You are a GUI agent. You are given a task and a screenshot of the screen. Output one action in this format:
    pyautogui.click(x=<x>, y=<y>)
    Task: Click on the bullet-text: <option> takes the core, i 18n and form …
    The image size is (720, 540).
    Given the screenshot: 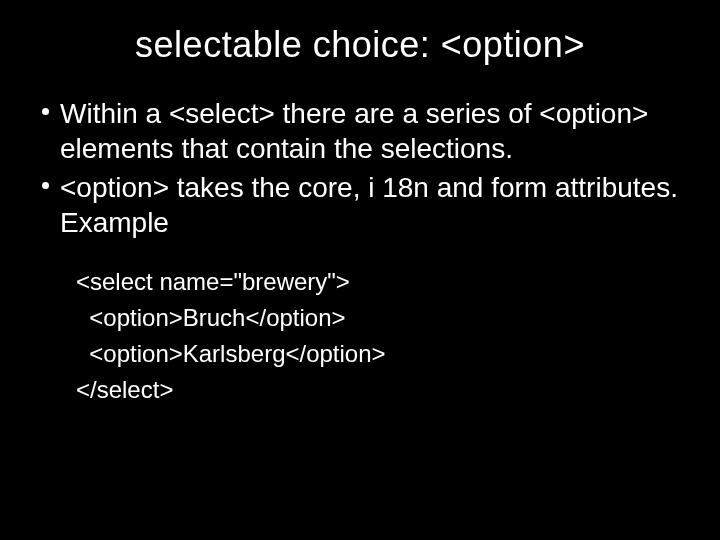 What is the action you would take?
    pyautogui.click(x=370, y=205)
    